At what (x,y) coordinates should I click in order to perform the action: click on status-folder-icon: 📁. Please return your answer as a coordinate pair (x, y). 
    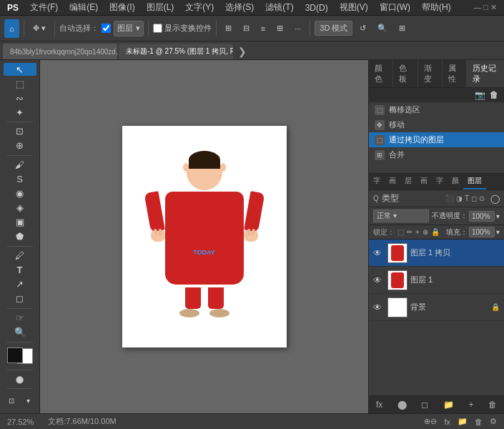
    Looking at the image, I should click on (463, 422).